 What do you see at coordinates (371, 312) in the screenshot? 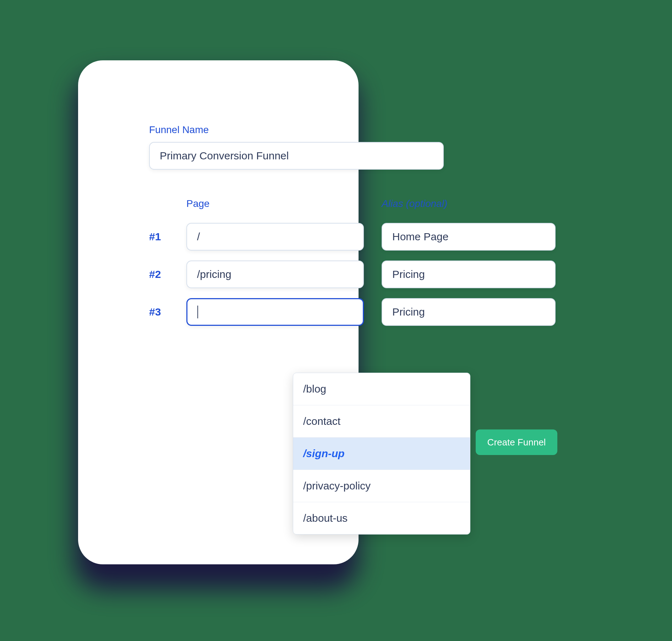
I see `step-row: #3 Pricing` at bounding box center [371, 312].